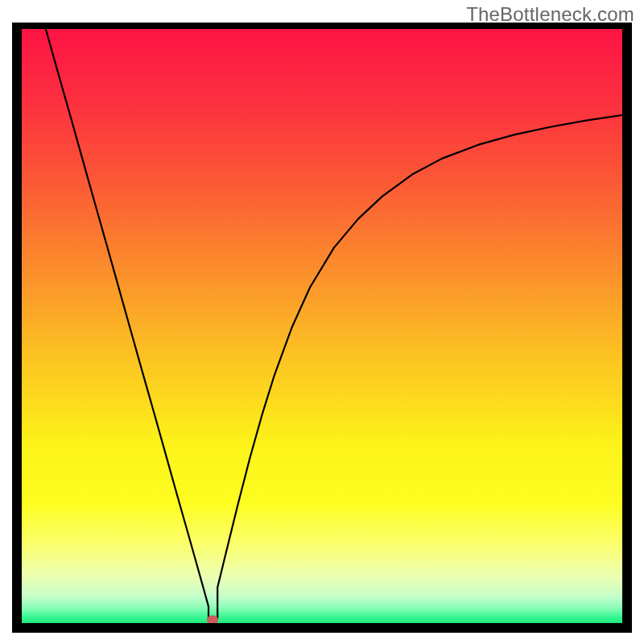  I want to click on watermark-text: TheBottleneck.com, so click(551, 14).